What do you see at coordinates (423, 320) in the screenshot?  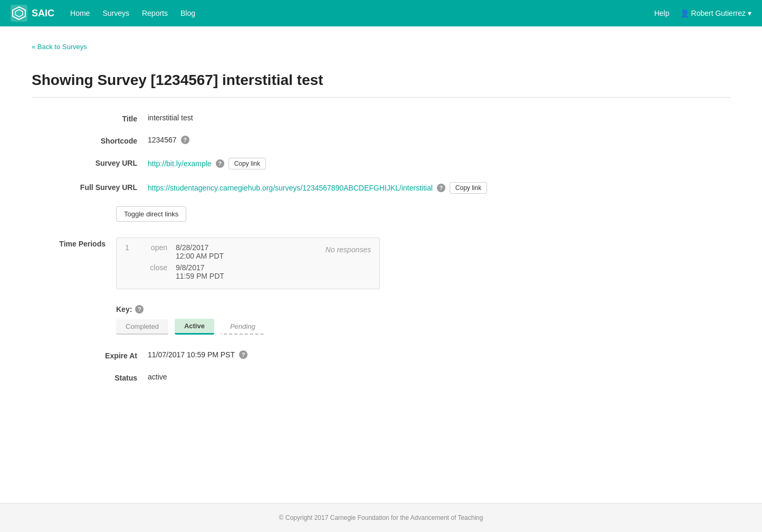 I see `key-section: Key: ? Completed Active Pending` at bounding box center [423, 320].